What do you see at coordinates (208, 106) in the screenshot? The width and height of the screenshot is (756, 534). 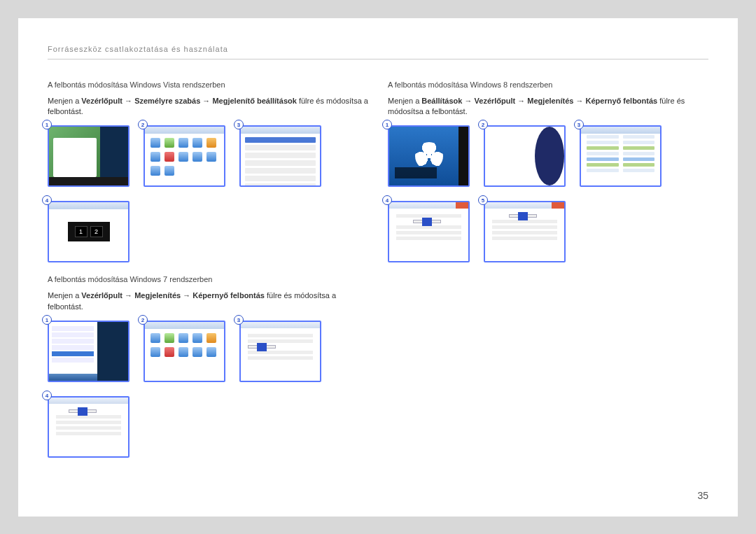 I see `vista-instruction: Menjen a Vezérlőpult → Személyre szabás …` at bounding box center [208, 106].